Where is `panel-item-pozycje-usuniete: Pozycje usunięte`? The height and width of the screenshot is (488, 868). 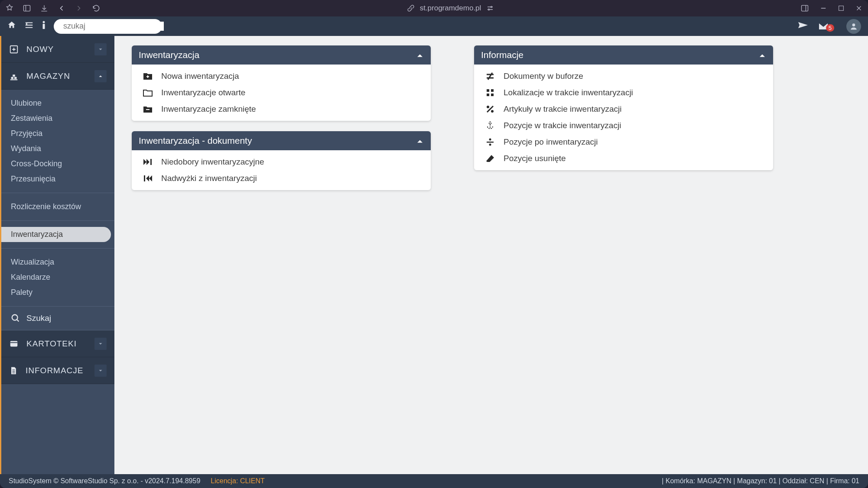 panel-item-pozycje-usuniete: Pozycje usunięte is located at coordinates (624, 158).